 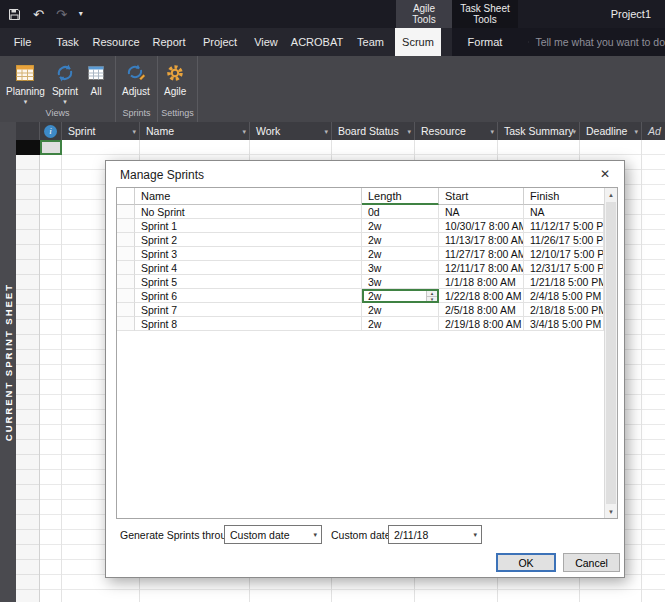 What do you see at coordinates (248, 240) in the screenshot?
I see `cell-name: Sprint 2` at bounding box center [248, 240].